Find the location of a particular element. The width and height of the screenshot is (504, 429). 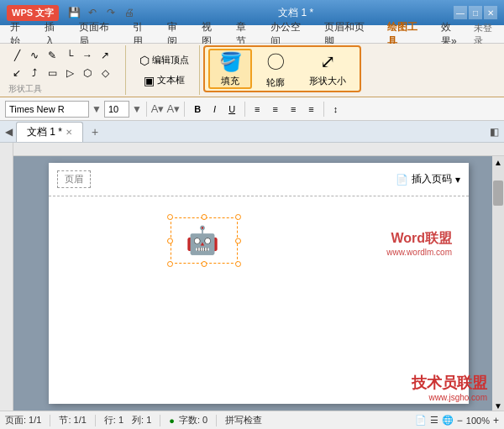

line-tool: ╱ is located at coordinates (17, 55).